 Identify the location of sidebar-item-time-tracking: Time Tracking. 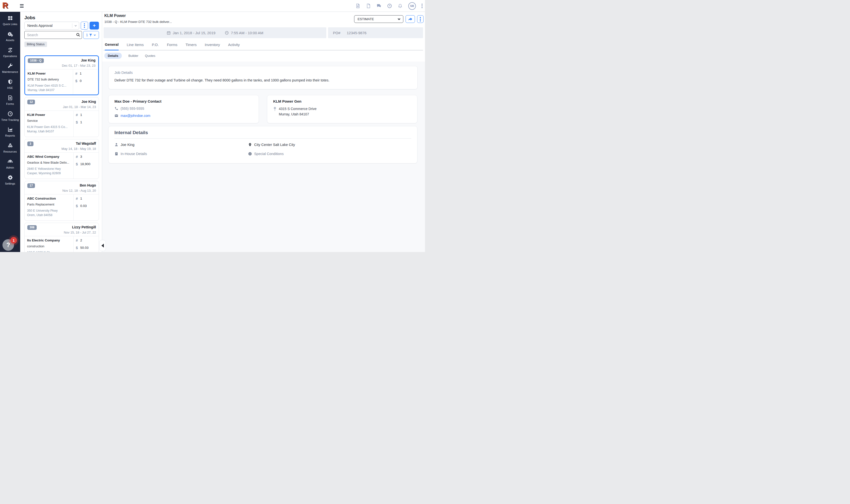
(10, 116).